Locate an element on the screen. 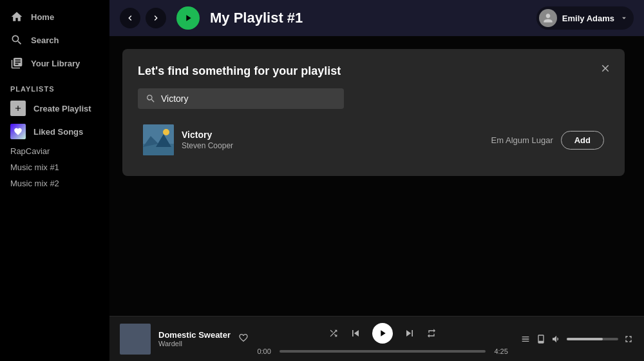 The width and height of the screenshot is (644, 361). volume-fill is located at coordinates (585, 339).